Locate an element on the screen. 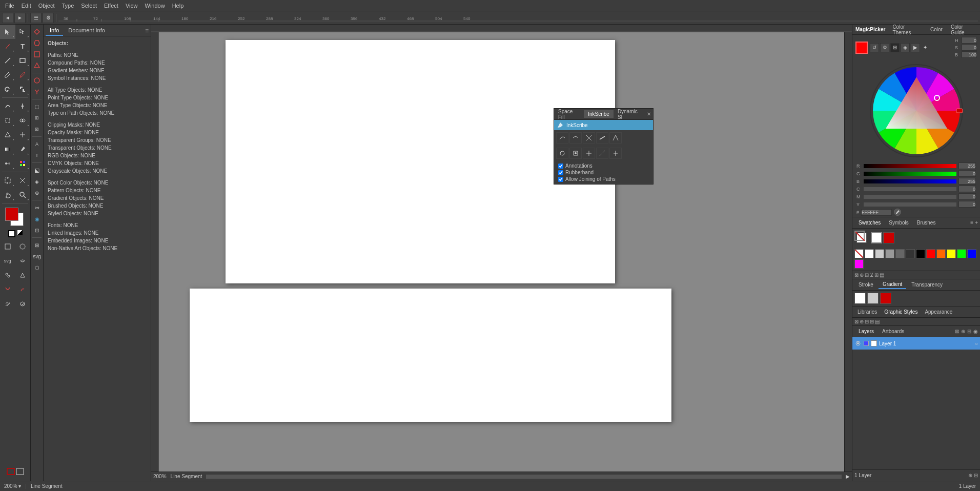 The height and width of the screenshot is (491, 980). panel-close-btn: ≡ is located at coordinates (147, 31).